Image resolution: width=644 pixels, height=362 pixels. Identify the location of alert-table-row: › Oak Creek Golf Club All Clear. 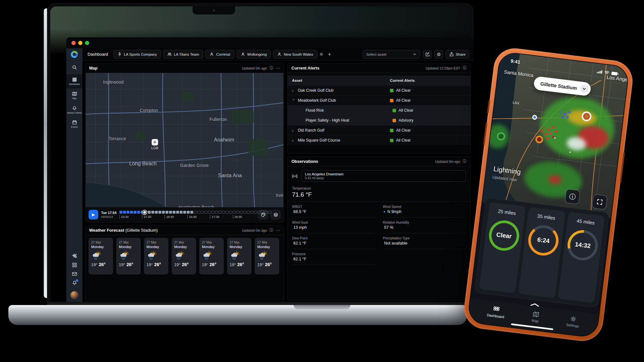
(379, 90).